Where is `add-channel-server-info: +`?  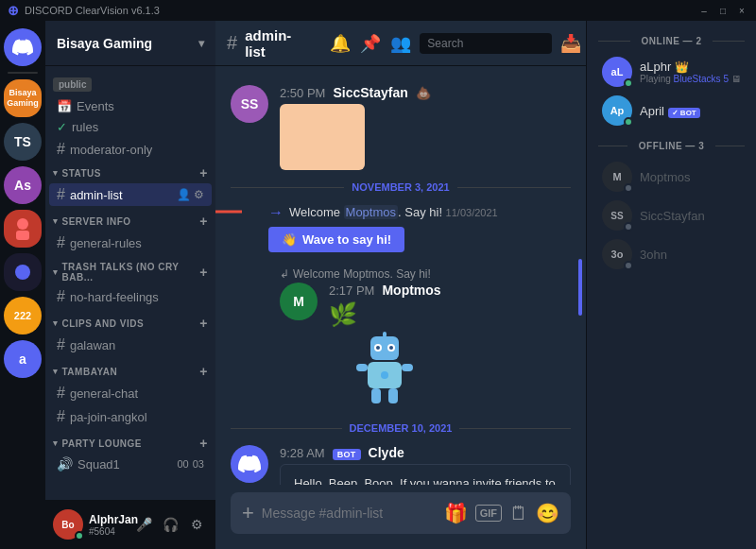
add-channel-server-info: + is located at coordinates (204, 221).